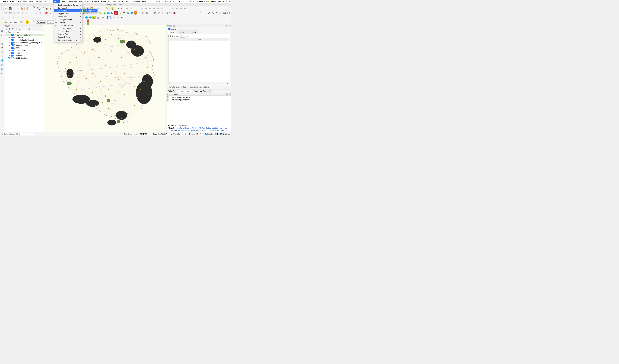  What do you see at coordinates (24, 82) in the screenshot?
I see `layer-tree: ▾🗀module8▸Rajshahi_districts▸buildings▸m…` at bounding box center [24, 82].